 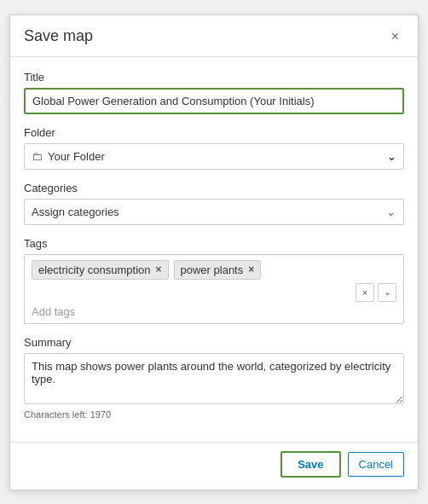 I want to click on folder-label: Folder, so click(x=214, y=133).